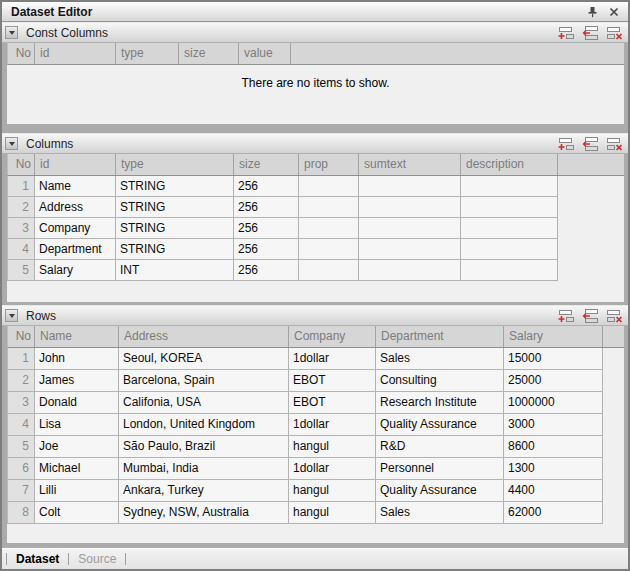  Describe the element at coordinates (440, 381) in the screenshot. I see `data-cell: Consulting` at that location.